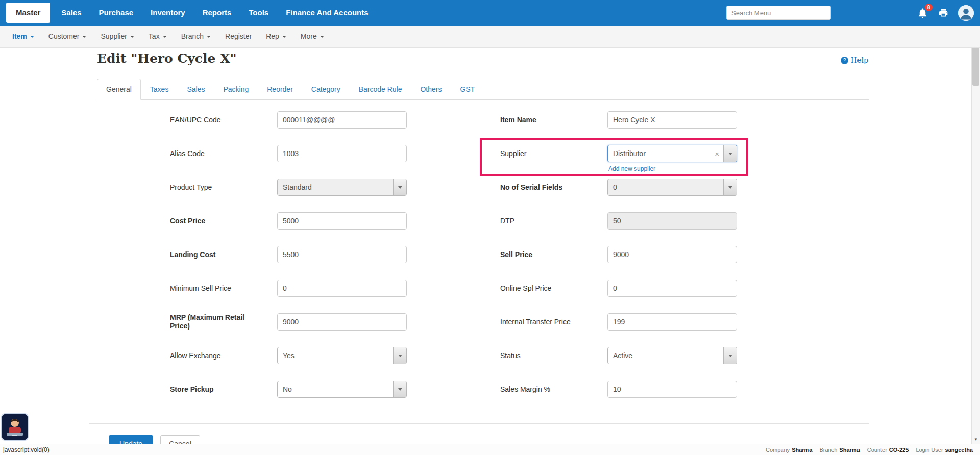 Image resolution: width=980 pixels, height=455 pixels. What do you see at coordinates (211, 255) in the screenshot?
I see `field-label-landing-cost: Landing Cost` at bounding box center [211, 255].